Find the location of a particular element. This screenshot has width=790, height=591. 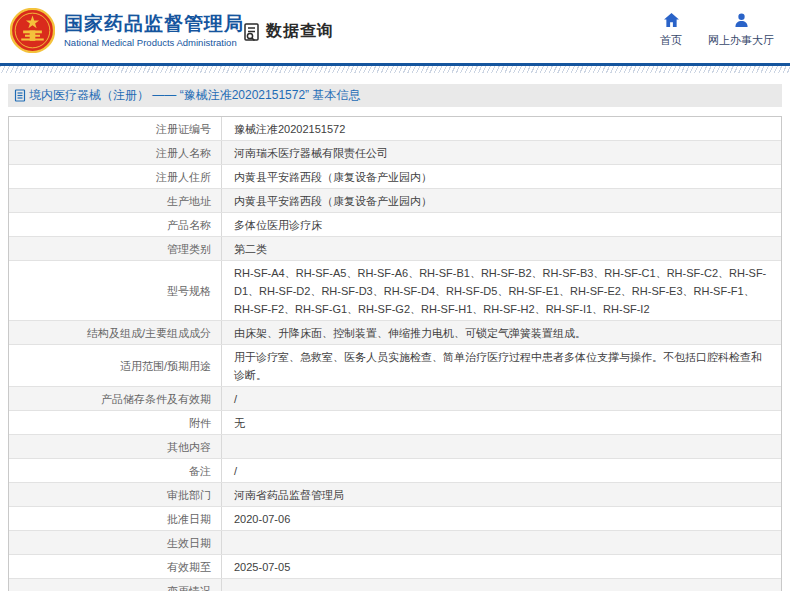

table-row: 变更情况 is located at coordinates (395, 584).